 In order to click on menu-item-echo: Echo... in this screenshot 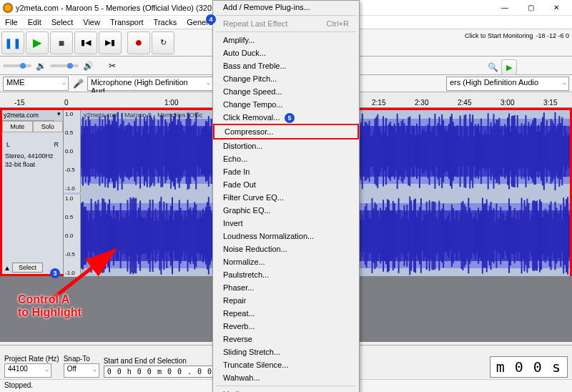, I will do `click(286, 159)`.